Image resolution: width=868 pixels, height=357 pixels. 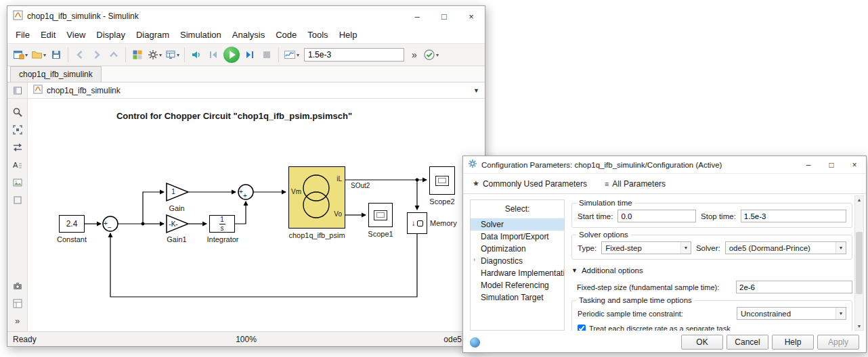 What do you see at coordinates (517, 298) in the screenshot?
I see `tree-item-simulation-target: Simulation Target` at bounding box center [517, 298].